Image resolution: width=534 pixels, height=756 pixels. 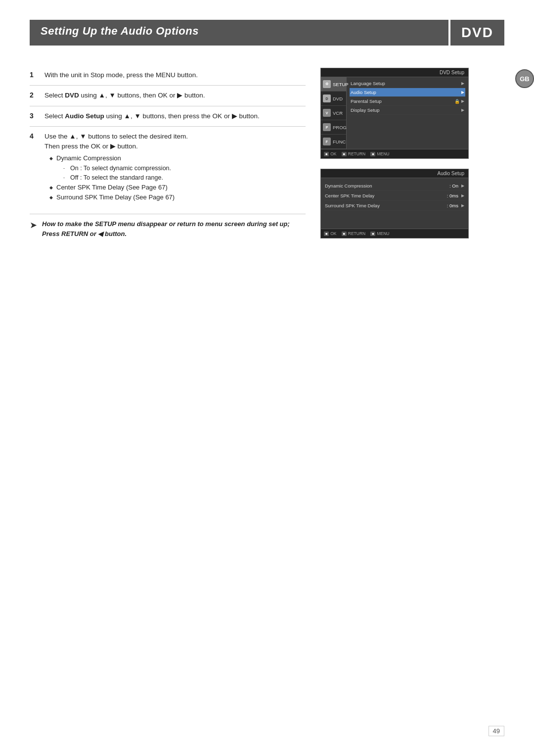 I want to click on gb-badge: GB, so click(x=525, y=79).